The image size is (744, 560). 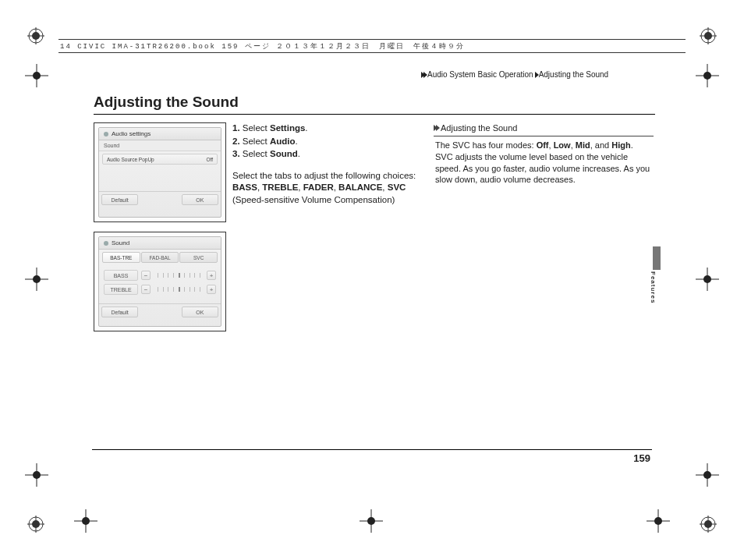 I want to click on breadcrumb-page: Adjusting the Sound, so click(x=574, y=75).